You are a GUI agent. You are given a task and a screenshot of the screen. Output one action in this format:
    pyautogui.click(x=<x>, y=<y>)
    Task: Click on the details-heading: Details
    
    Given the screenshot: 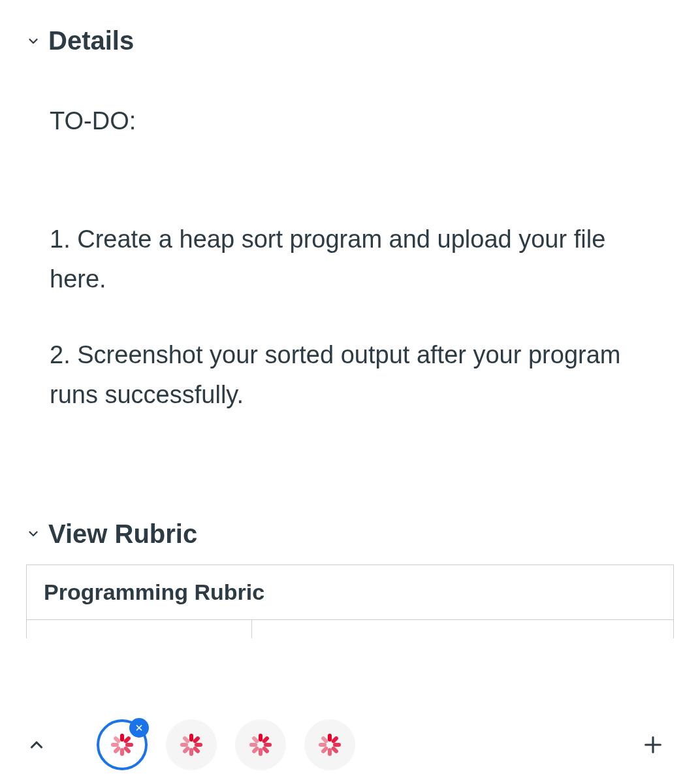 What is the action you would take?
    pyautogui.click(x=91, y=41)
    